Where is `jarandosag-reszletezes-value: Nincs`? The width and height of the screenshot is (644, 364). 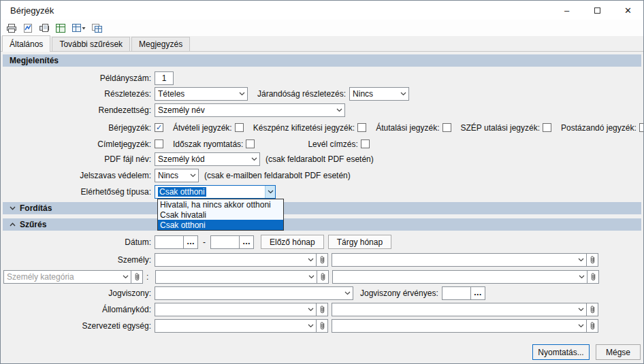
jarandosag-reszletezes-value: Nincs is located at coordinates (363, 94).